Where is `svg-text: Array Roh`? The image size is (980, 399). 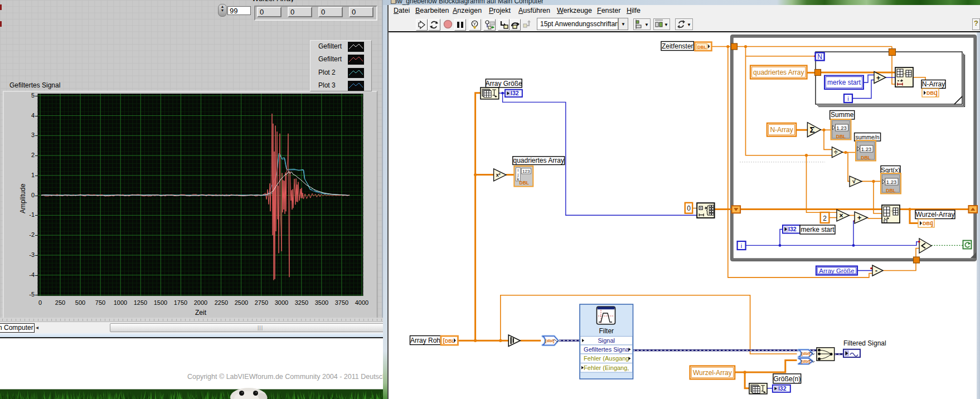
svg-text: Array Roh is located at coordinates (425, 340).